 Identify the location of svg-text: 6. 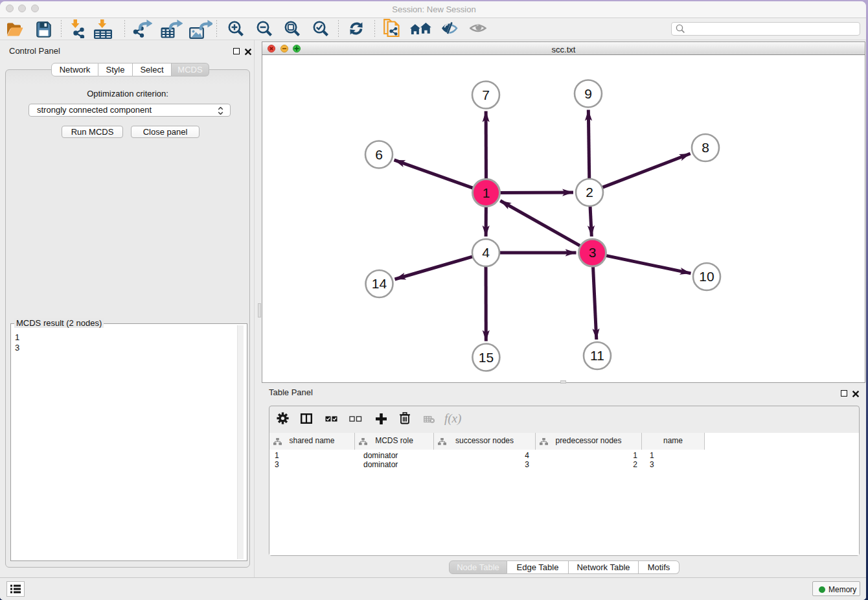
(379, 154).